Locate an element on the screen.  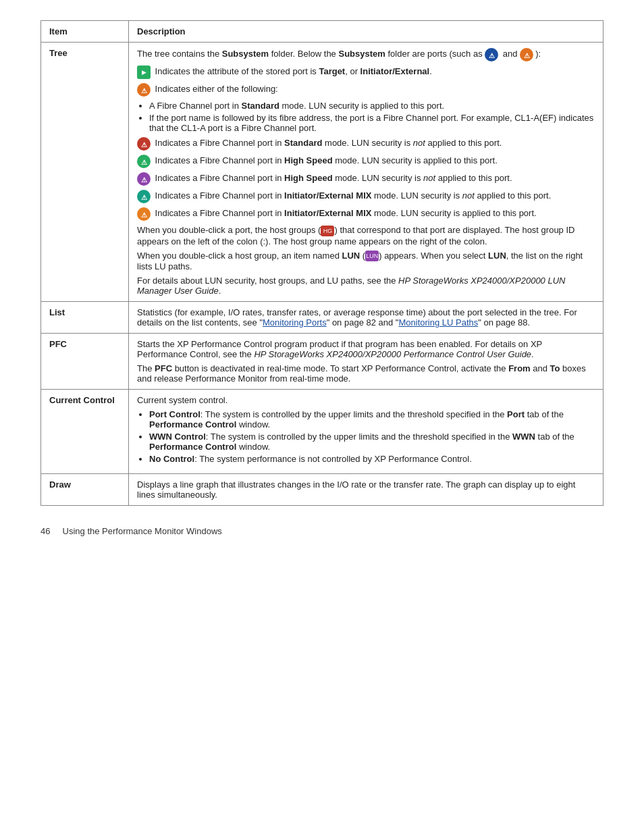
col-header-description: Description is located at coordinates (366, 32).